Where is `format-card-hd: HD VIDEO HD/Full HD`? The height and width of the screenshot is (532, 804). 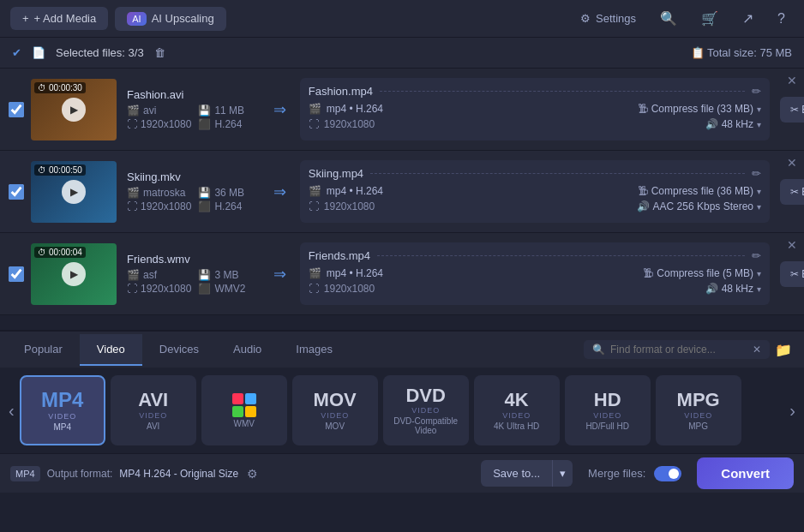
format-card-hd: HD VIDEO HD/Full HD is located at coordinates (608, 410).